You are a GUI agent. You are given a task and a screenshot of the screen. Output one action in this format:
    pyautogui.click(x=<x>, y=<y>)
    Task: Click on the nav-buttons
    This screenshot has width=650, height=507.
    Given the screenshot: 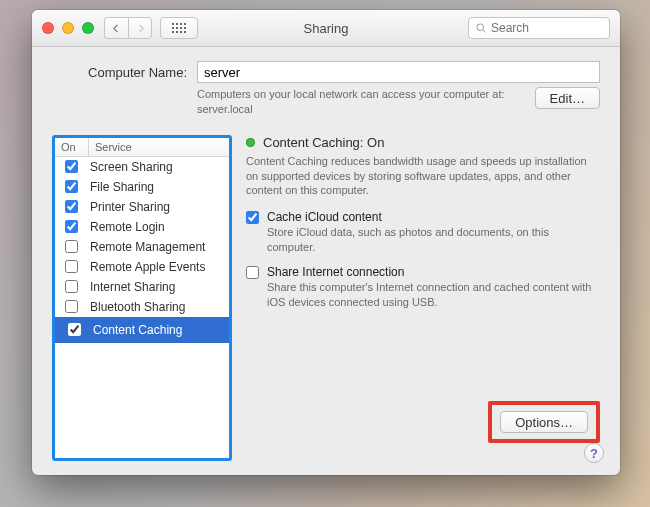 What is the action you would take?
    pyautogui.click(x=128, y=28)
    